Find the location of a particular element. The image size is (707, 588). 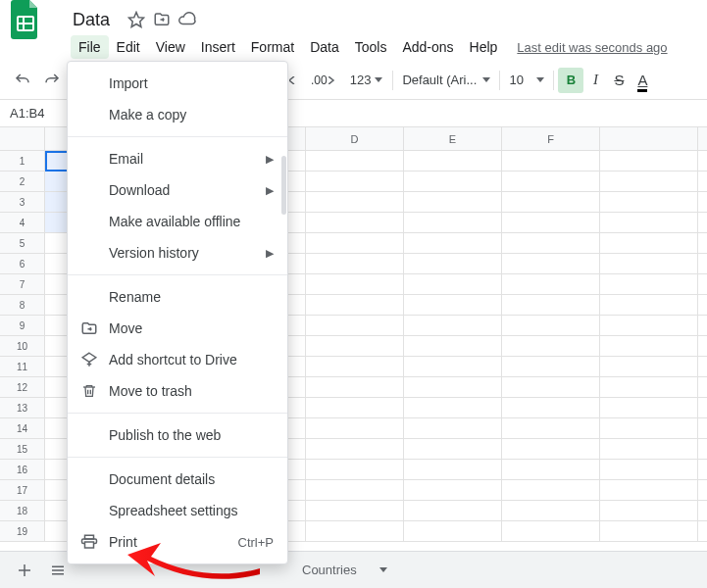

row-header: 9 is located at coordinates (23, 325).